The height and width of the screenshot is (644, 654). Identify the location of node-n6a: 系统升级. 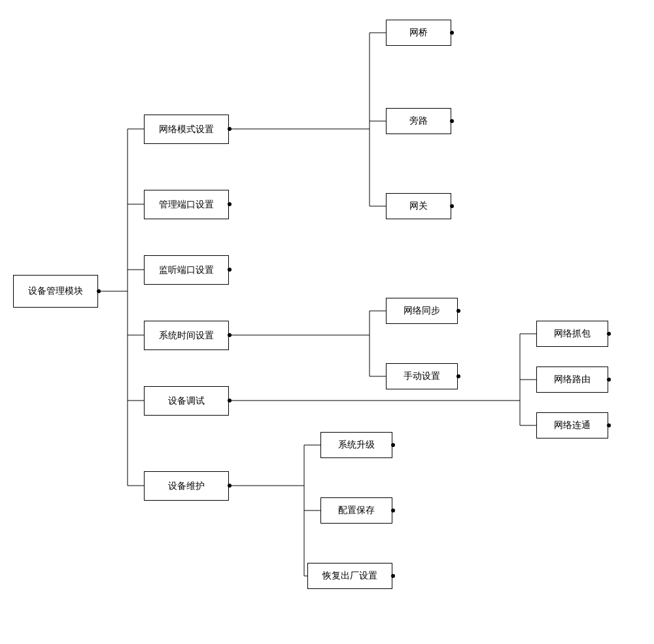
(356, 445).